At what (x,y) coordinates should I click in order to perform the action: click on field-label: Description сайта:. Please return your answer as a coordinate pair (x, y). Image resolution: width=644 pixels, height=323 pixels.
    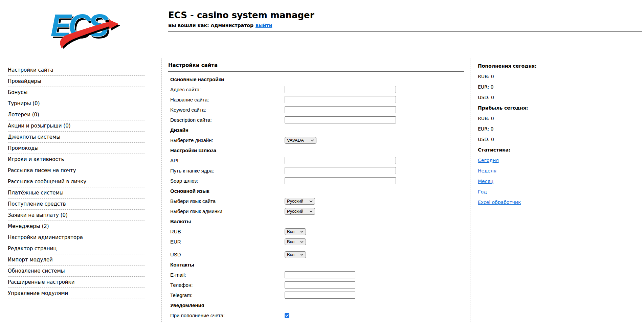
    Looking at the image, I should click on (227, 120).